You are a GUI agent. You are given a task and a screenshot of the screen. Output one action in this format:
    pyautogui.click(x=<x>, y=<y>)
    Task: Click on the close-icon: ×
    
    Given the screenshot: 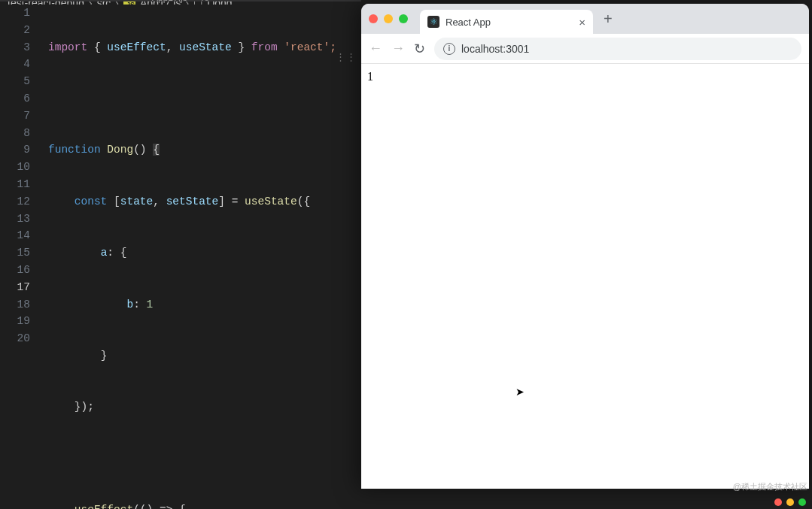 What is the action you would take?
    pyautogui.click(x=582, y=23)
    